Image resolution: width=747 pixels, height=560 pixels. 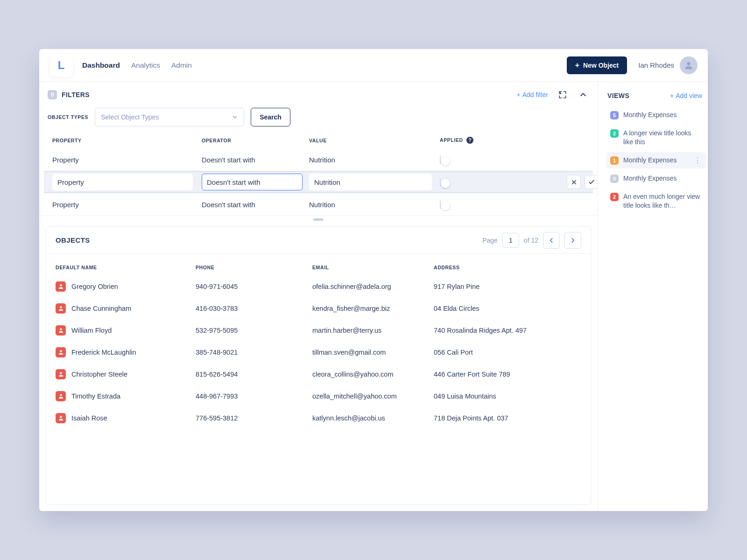 What do you see at coordinates (591, 182) in the screenshot?
I see `confirm-filter-button` at bounding box center [591, 182].